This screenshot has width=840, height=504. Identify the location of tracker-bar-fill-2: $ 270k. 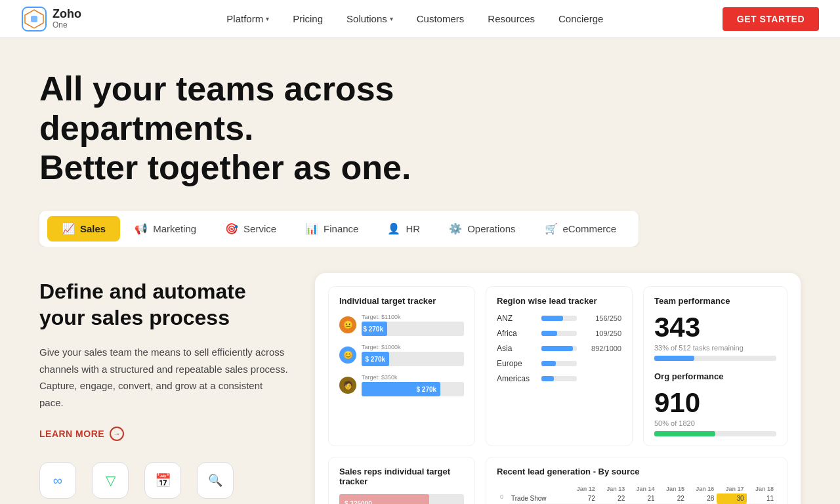
(375, 359).